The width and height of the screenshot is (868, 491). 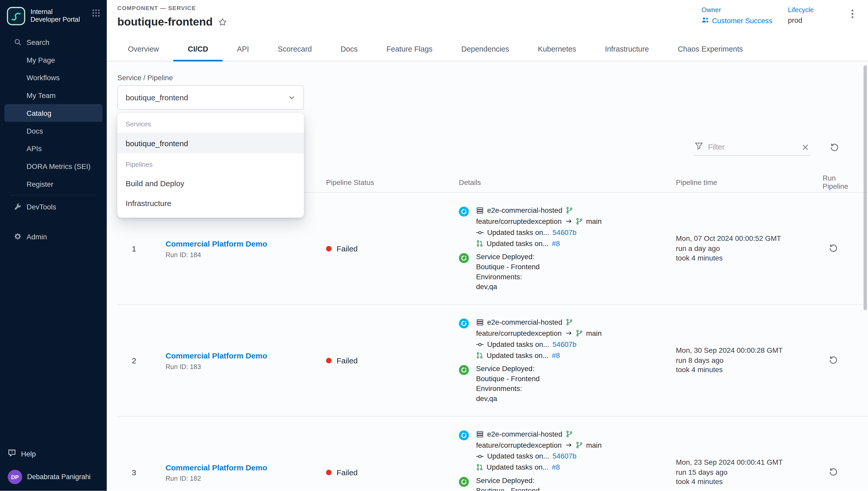 I want to click on sidebar-item-my-team: My Team, so click(x=53, y=95).